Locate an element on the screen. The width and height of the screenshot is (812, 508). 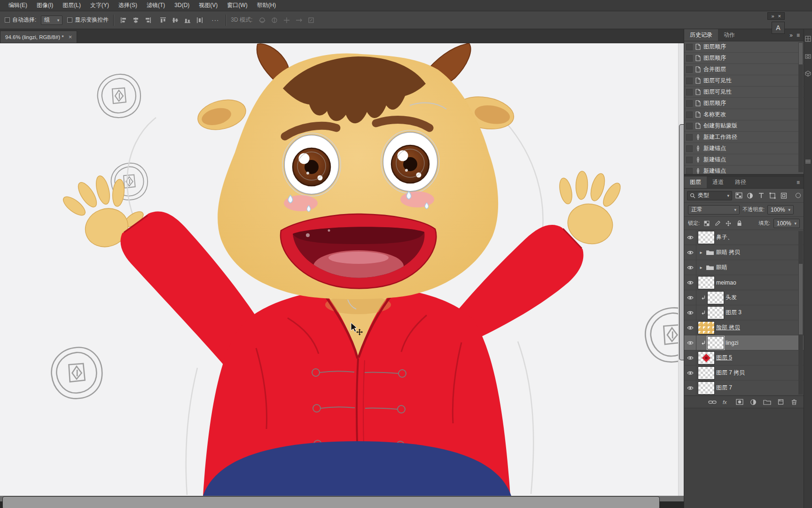
collapsed-panel-menu-icon is located at coordinates (808, 162).